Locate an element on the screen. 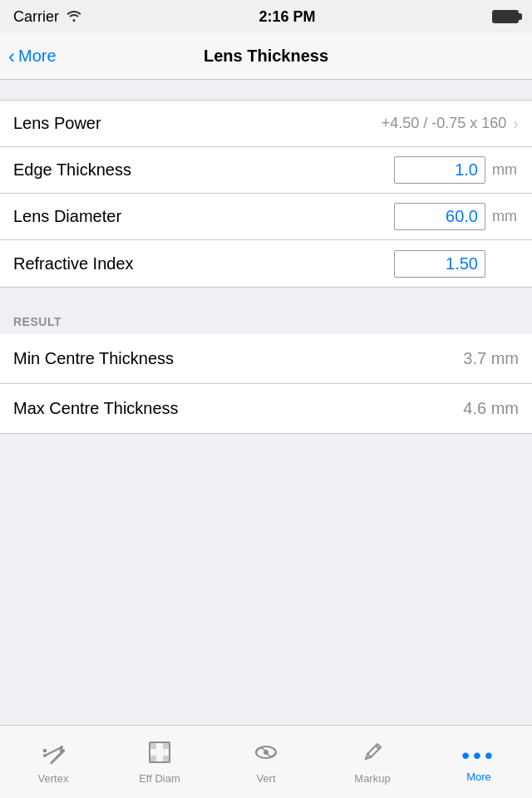 This screenshot has height=798, width=532. tab-vertex: Vertex is located at coordinates (53, 761).